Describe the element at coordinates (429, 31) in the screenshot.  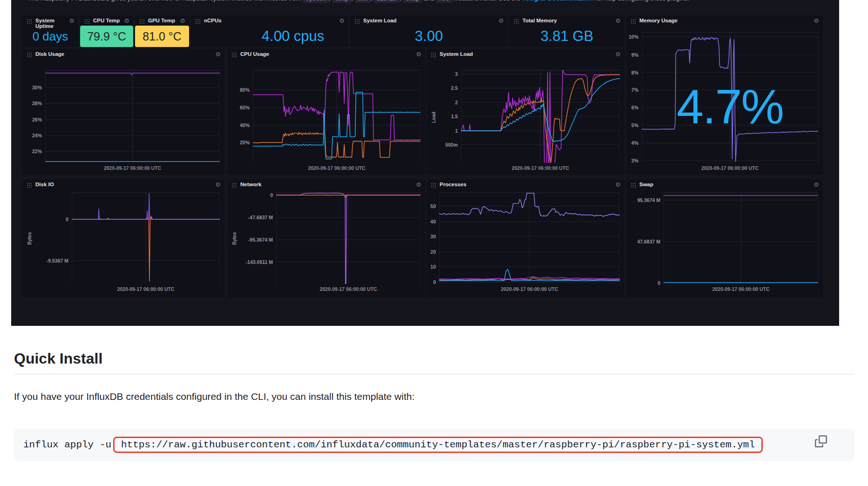
I see `panel-system-load: System Load⚙3.00` at that location.